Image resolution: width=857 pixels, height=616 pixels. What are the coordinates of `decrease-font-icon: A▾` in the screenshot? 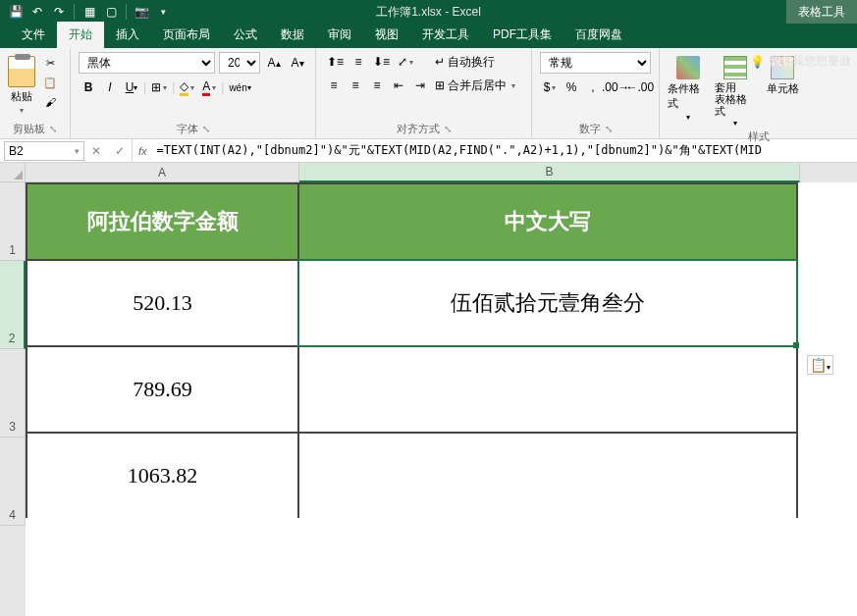 It's located at (297, 63).